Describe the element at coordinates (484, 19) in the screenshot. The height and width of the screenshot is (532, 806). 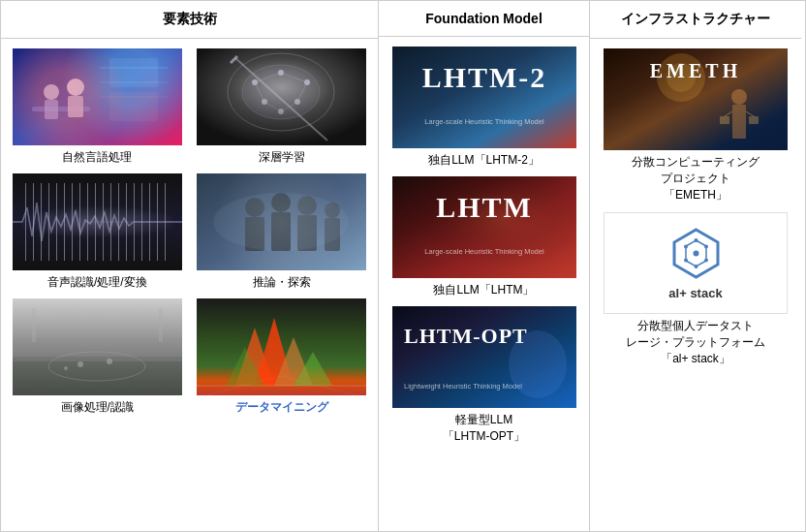
I see `header-foundation: Foundation Model` at that location.